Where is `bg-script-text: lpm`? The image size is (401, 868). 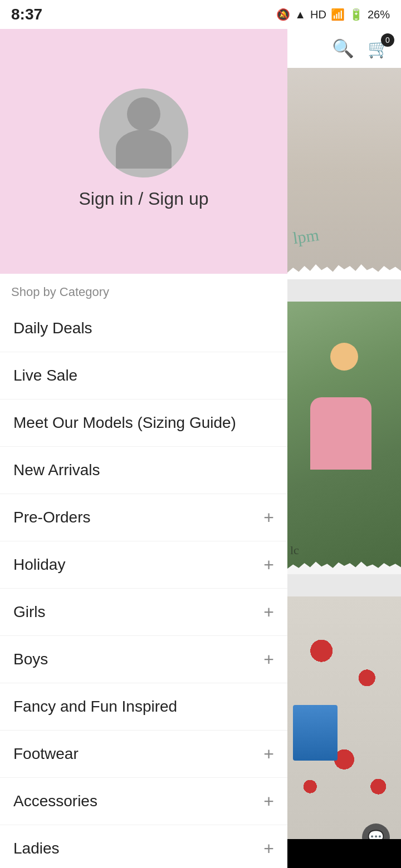
bg-script-text: lpm is located at coordinates (306, 236).